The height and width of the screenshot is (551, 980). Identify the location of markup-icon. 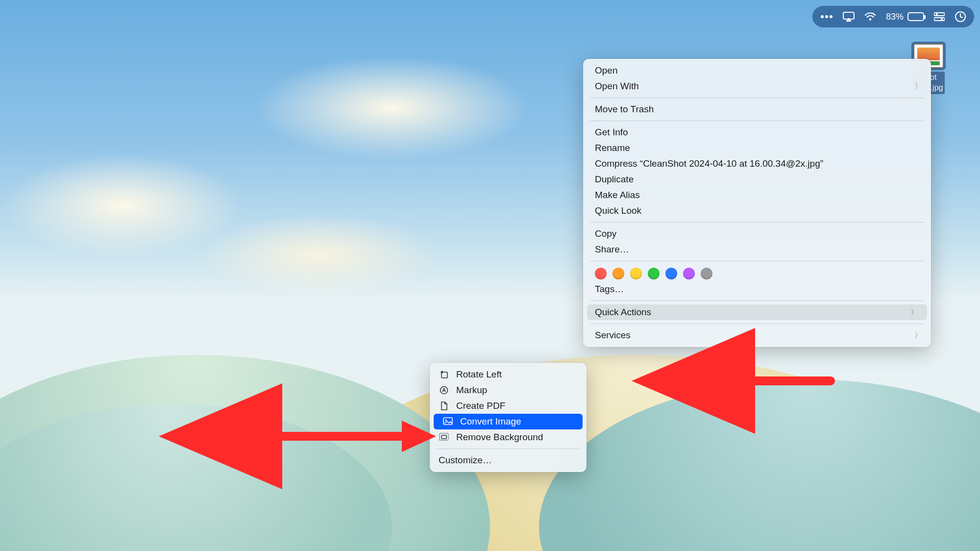
(444, 390).